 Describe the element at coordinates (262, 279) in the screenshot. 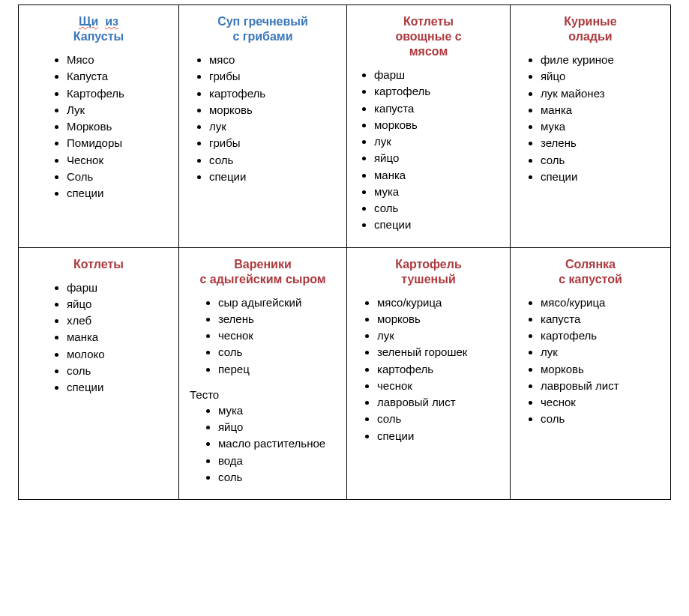

I see `title-part: с адыгейским сыром` at that location.